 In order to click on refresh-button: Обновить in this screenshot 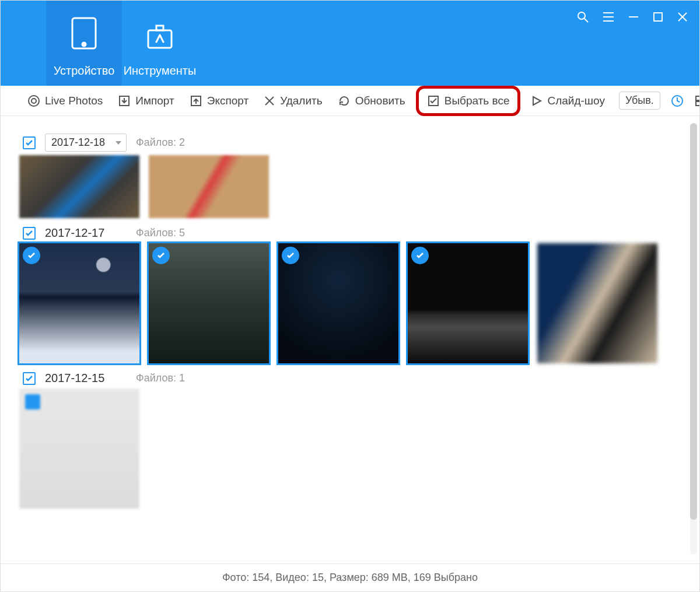, I will do `click(372, 101)`.